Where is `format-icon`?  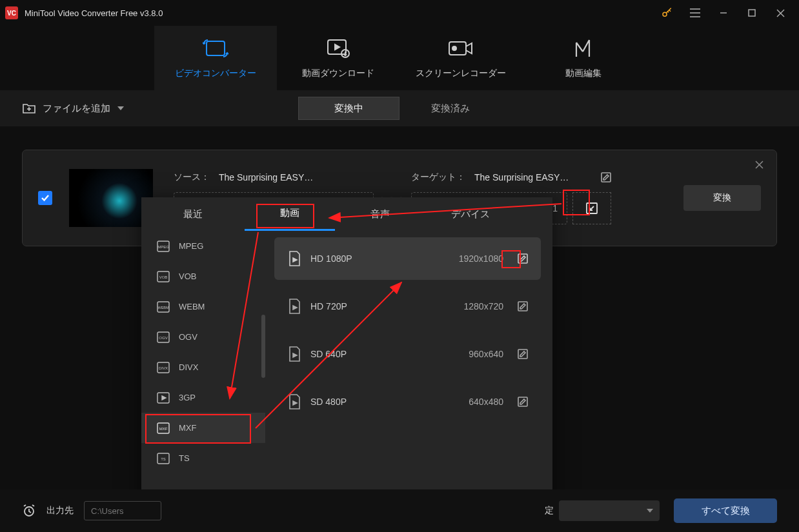
format-icon is located at coordinates (163, 398).